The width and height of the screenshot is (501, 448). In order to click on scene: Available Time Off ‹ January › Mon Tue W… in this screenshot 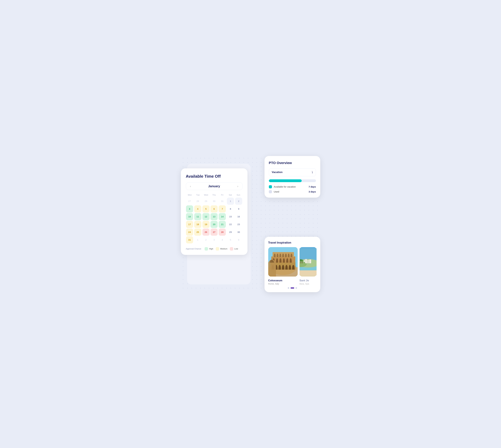, I will do `click(250, 224)`.